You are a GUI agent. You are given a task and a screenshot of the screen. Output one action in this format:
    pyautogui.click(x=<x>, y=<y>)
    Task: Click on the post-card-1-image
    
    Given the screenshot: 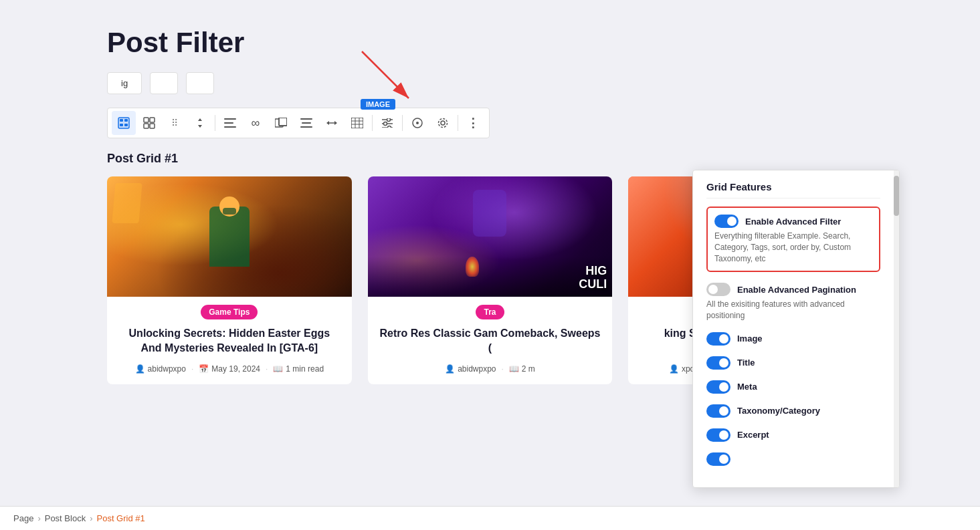 What is the action you would take?
    pyautogui.click(x=229, y=237)
    